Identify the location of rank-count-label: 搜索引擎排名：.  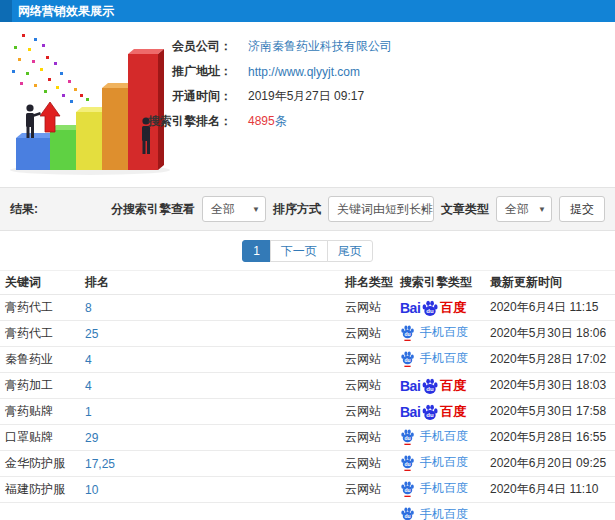
(161, 122).